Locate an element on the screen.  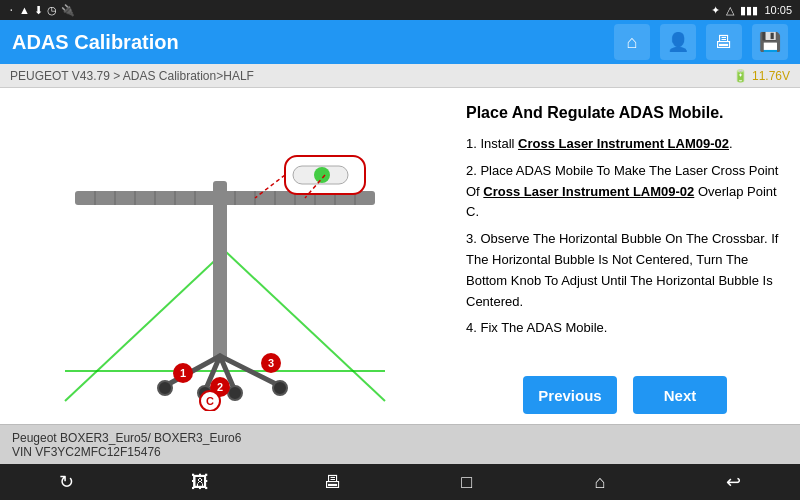
image-nav-icon: 🖼 is located at coordinates (200, 482).